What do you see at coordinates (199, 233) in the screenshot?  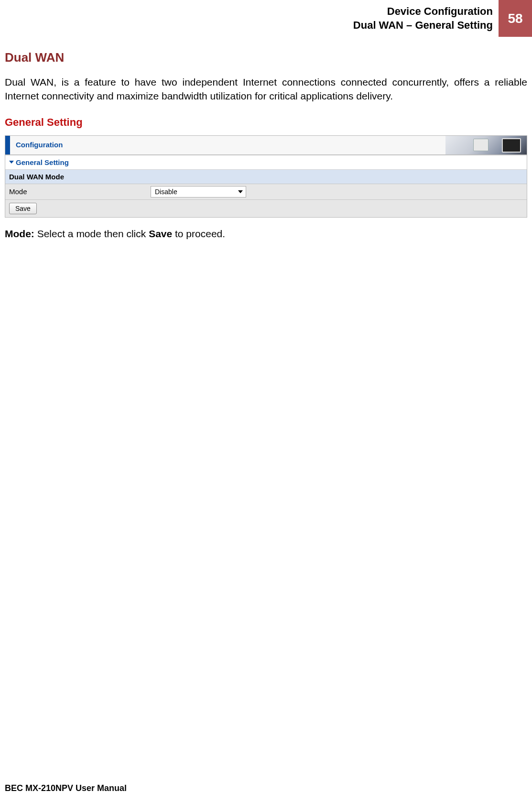 I see `mode-desc-text2: to proceed.` at bounding box center [199, 233].